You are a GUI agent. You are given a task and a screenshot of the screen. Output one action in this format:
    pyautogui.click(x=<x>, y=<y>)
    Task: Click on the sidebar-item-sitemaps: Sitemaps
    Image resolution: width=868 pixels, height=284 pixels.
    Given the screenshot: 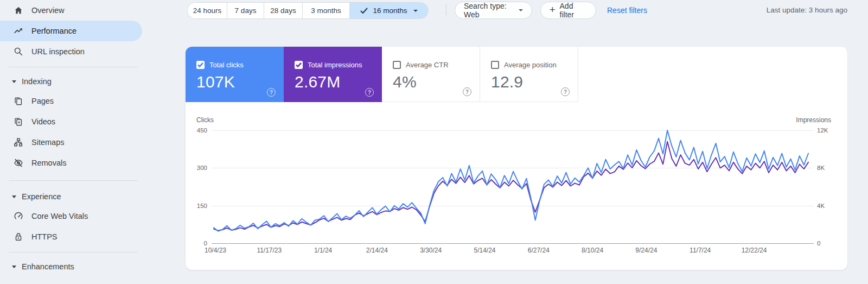 What is the action you would take?
    pyautogui.click(x=81, y=142)
    